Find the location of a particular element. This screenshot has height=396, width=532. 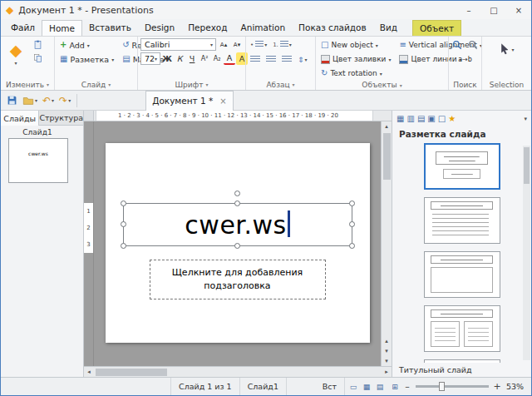

zoom-slider is located at coordinates (452, 386).